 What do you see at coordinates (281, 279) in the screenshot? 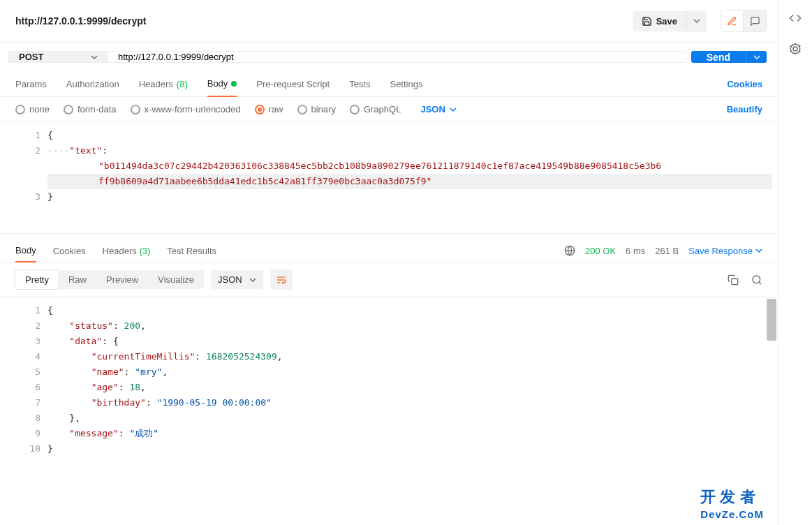
I see `wrap-toggle-button` at bounding box center [281, 279].